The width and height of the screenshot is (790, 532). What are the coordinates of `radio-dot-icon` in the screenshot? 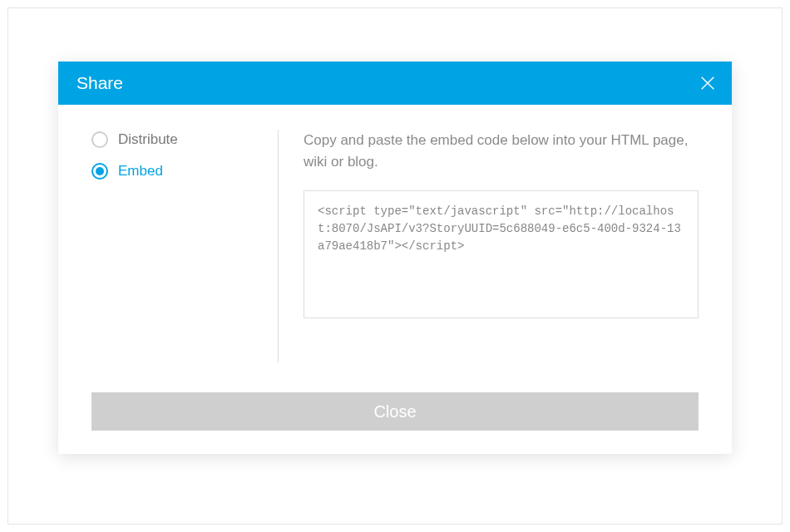 It's located at (100, 171).